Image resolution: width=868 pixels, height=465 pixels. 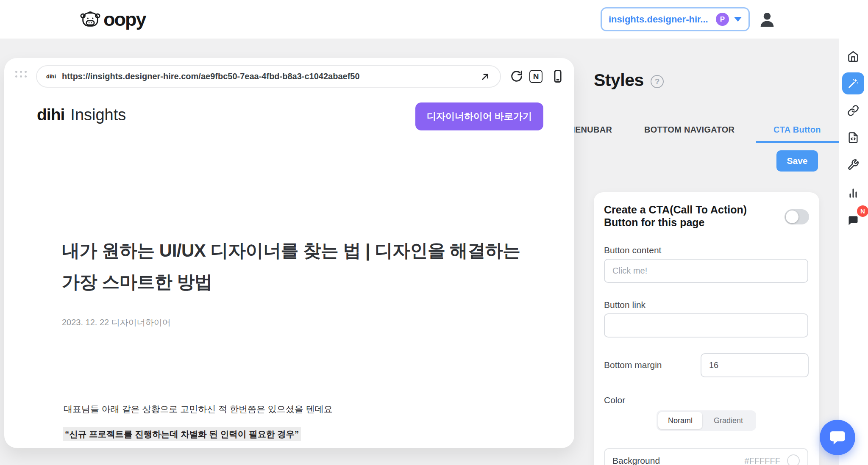 What do you see at coordinates (590, 130) in the screenshot?
I see `tab-menubar: MENUBAR` at bounding box center [590, 130].